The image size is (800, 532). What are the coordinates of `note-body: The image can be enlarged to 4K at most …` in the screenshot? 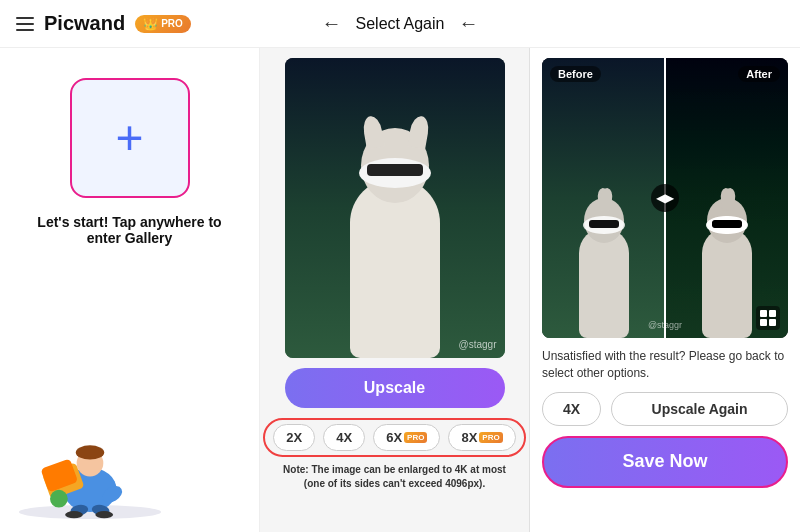 It's located at (405, 476).